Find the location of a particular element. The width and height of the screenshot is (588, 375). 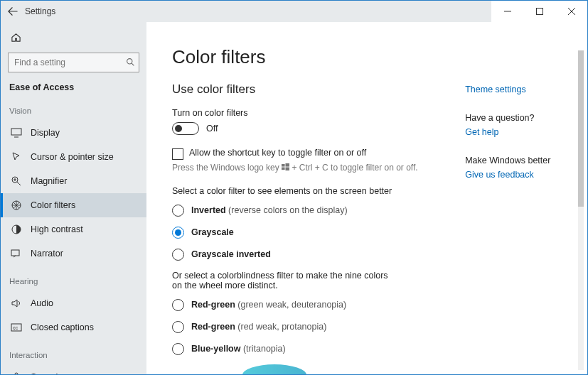

sidebar-item-label: Magnifier is located at coordinates (48, 181).